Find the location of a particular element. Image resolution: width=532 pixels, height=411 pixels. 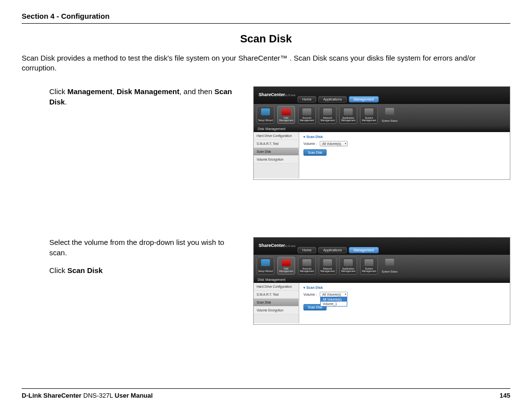

ss2-section-bar: Disk Management is located at coordinates (382, 280).